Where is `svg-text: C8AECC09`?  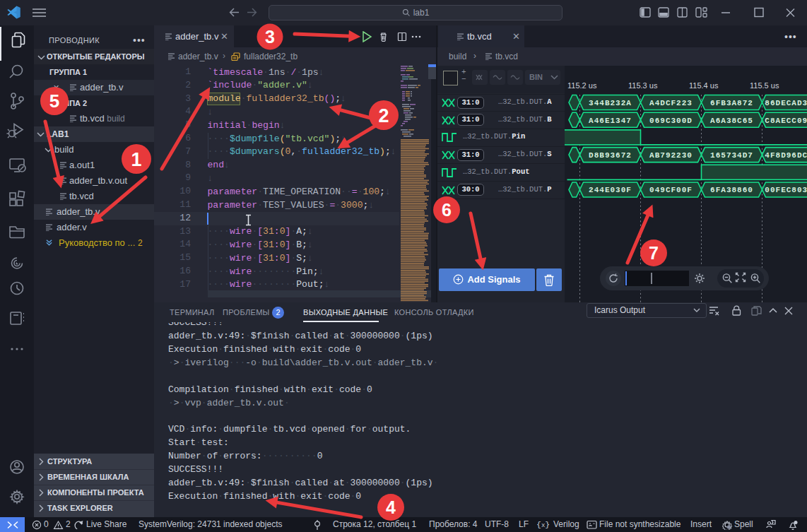 svg-text: C8AECC09 is located at coordinates (786, 121).